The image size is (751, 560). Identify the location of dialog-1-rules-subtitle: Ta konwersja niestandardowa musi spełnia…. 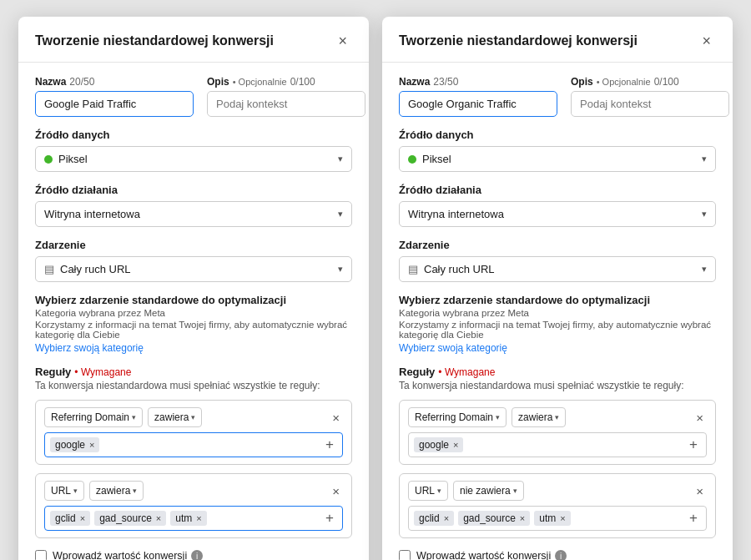
(194, 386).